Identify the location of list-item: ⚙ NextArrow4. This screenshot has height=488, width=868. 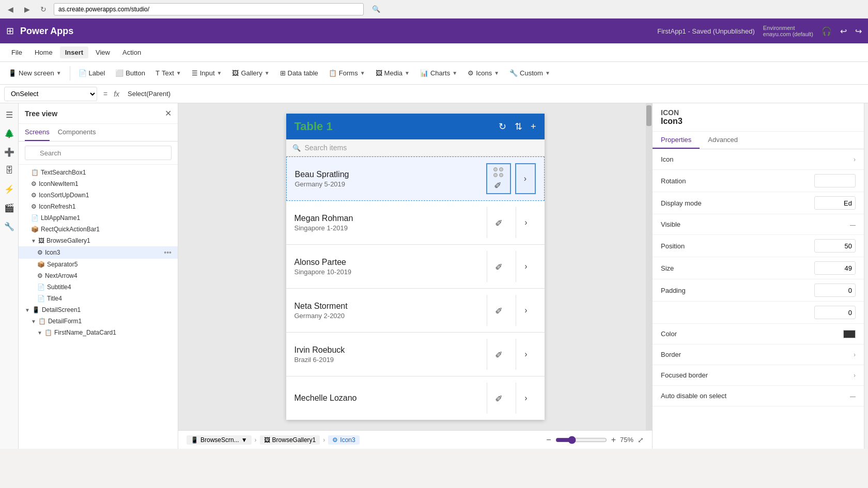
(98, 276).